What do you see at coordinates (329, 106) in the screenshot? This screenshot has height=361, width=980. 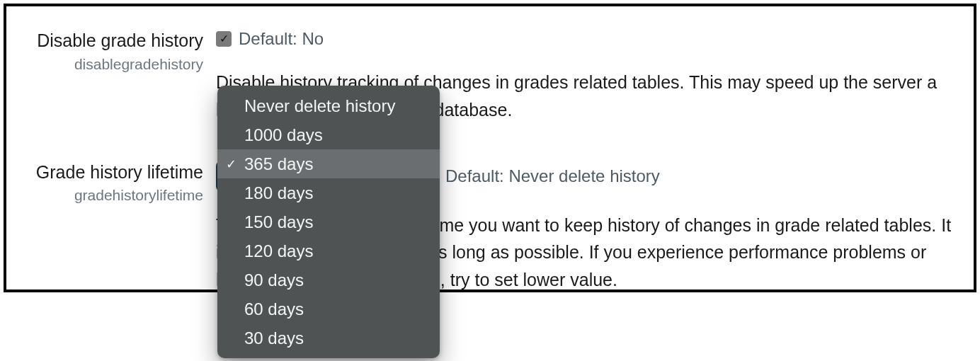 I see `dropdown-option: Never delete history` at bounding box center [329, 106].